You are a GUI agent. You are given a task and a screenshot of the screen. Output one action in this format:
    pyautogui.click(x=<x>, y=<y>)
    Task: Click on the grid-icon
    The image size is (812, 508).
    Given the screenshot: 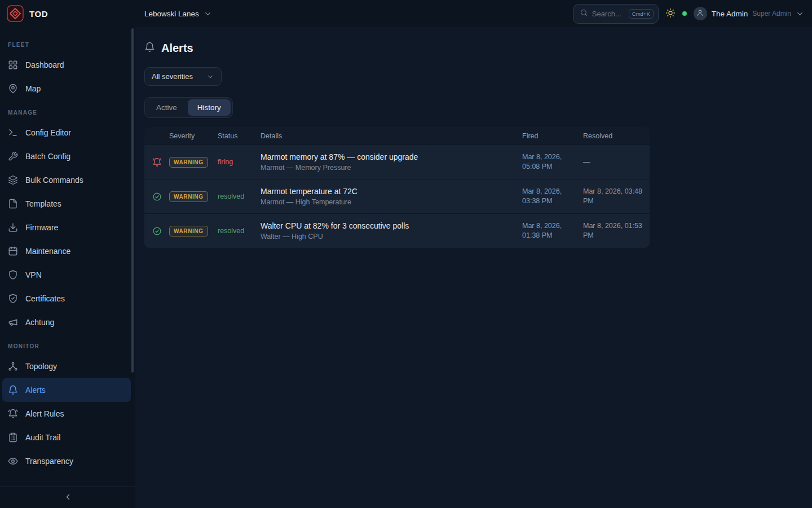 What is the action you would take?
    pyautogui.click(x=13, y=65)
    